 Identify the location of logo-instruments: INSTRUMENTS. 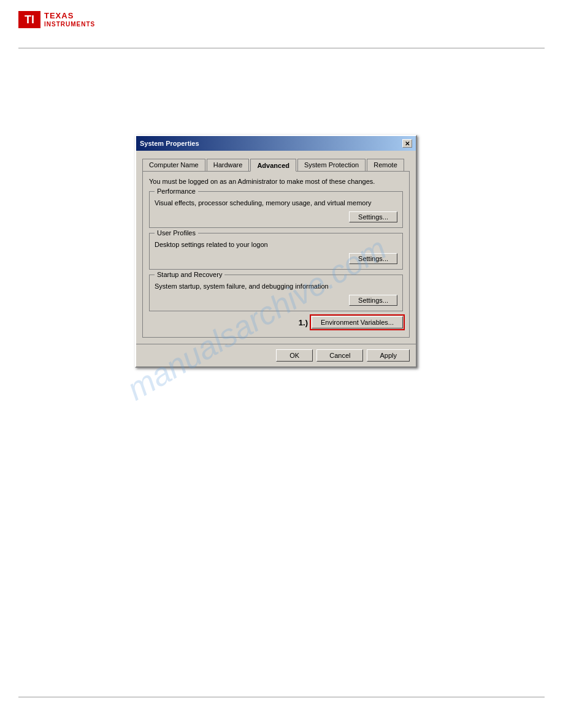
(70, 25).